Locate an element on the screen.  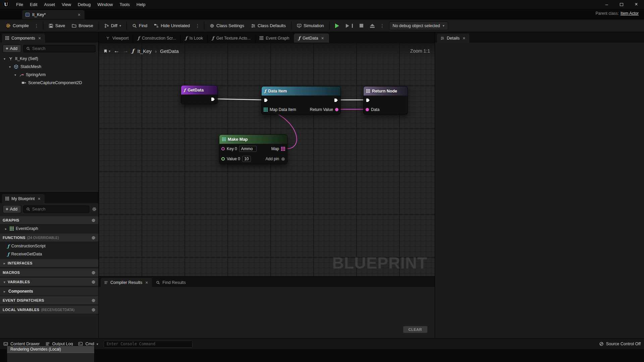
menu-item-view: View is located at coordinates (66, 5).